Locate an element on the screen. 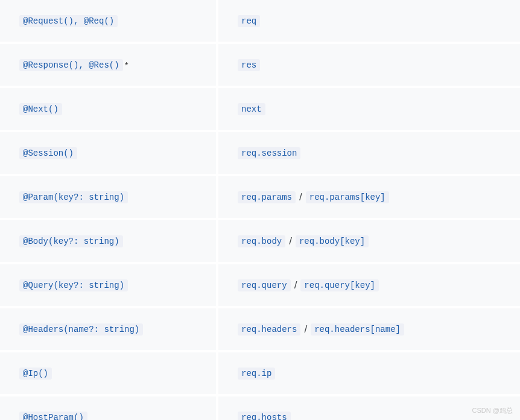 The image size is (520, 420). decorator-cell: @Response(), @Res() * is located at coordinates (108, 65).